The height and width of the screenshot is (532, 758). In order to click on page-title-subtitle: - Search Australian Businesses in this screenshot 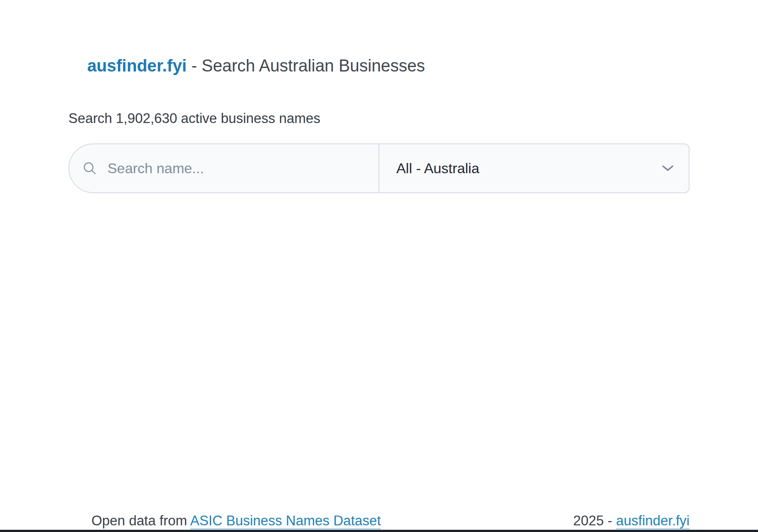, I will do `click(306, 66)`.